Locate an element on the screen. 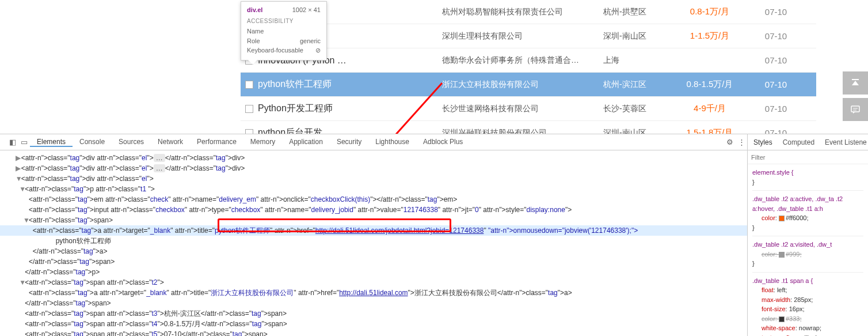 Image resolution: width=868 pixels, height=336 pixels. job-salary: 0.8-1万/月 is located at coordinates (710, 12).